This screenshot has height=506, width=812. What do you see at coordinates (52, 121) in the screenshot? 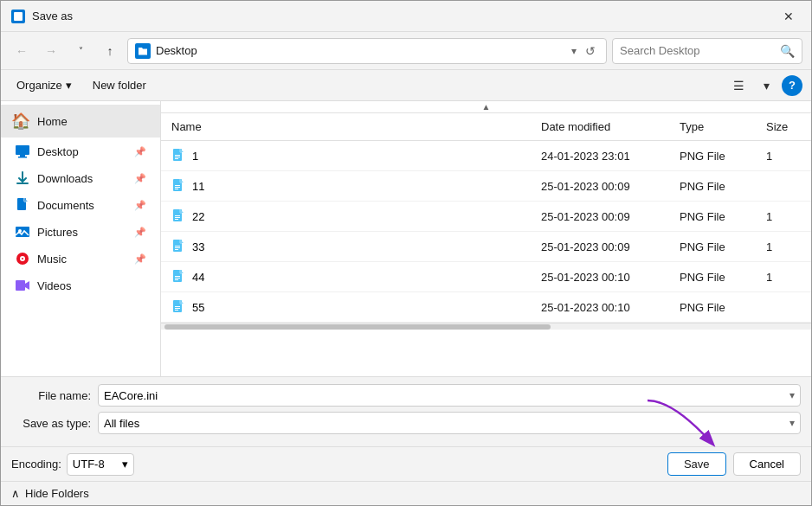
I see `home-label: Home` at bounding box center [52, 121].